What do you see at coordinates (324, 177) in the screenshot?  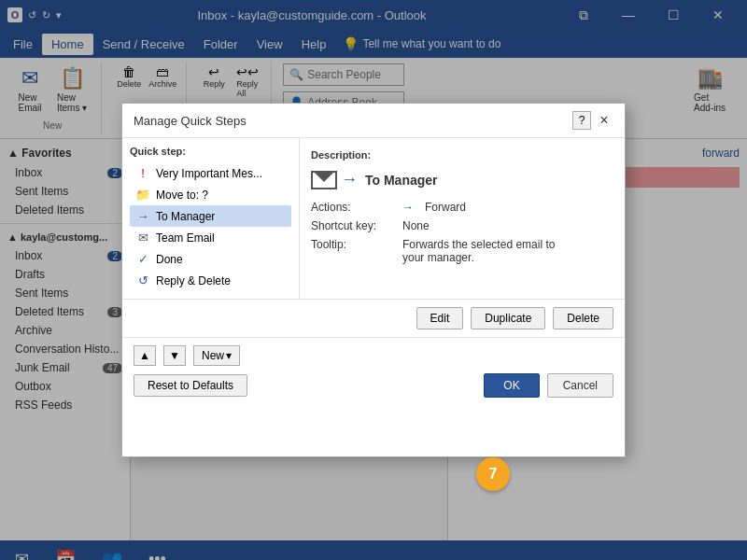 I see `envelope-flap` at bounding box center [324, 177].